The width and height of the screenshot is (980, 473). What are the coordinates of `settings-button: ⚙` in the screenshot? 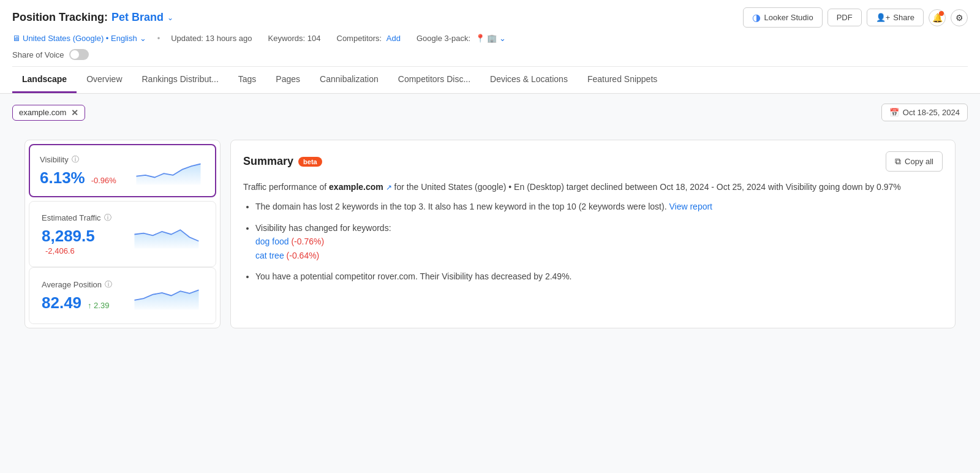 It's located at (959, 18).